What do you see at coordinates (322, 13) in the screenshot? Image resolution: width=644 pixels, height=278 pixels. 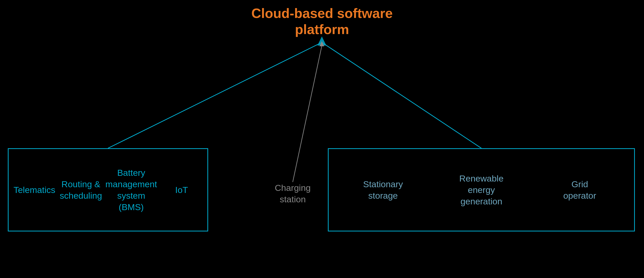 I see `cloud-title-line1: Cloud-based software` at bounding box center [322, 13].